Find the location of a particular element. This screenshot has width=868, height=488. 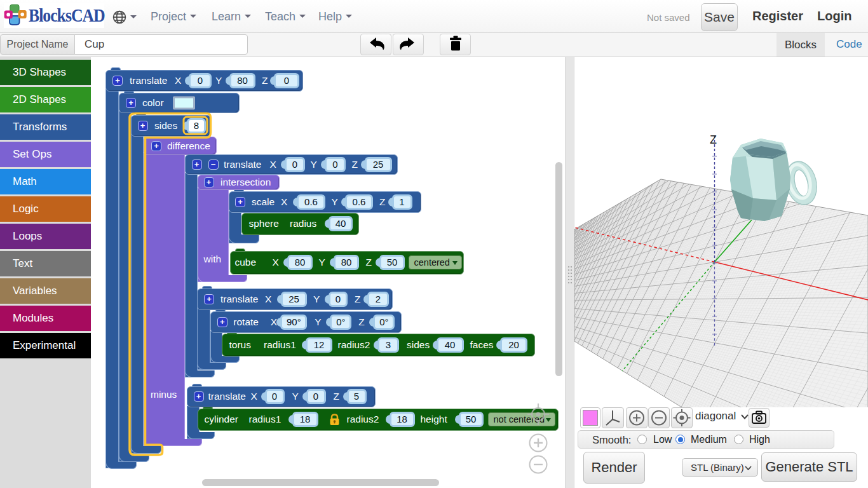

svg-text: Z is located at coordinates (713, 140).